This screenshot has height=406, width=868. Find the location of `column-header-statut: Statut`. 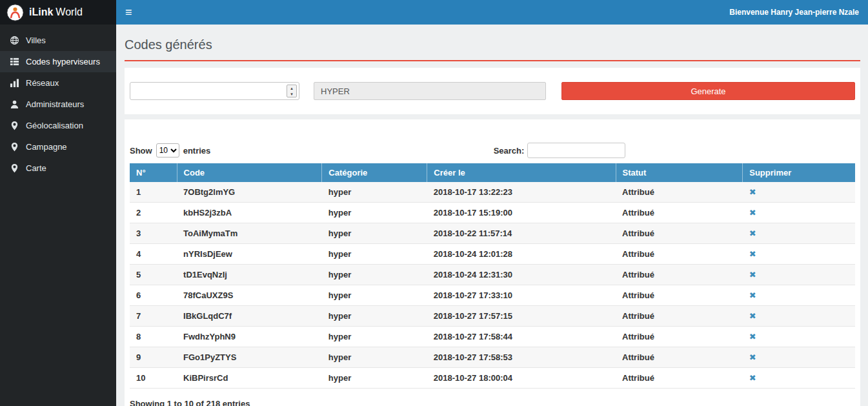

column-header-statut: Statut is located at coordinates (679, 173).